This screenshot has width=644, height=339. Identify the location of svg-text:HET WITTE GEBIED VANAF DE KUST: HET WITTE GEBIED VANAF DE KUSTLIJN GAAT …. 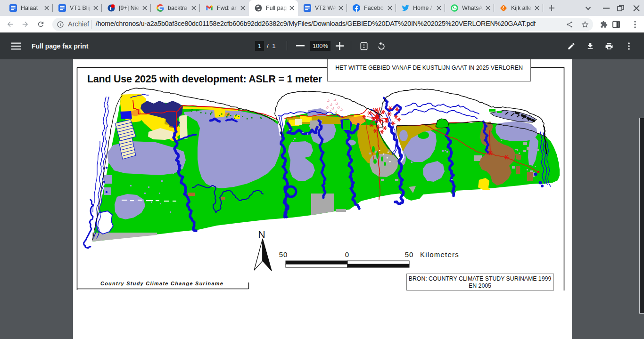
(429, 68).